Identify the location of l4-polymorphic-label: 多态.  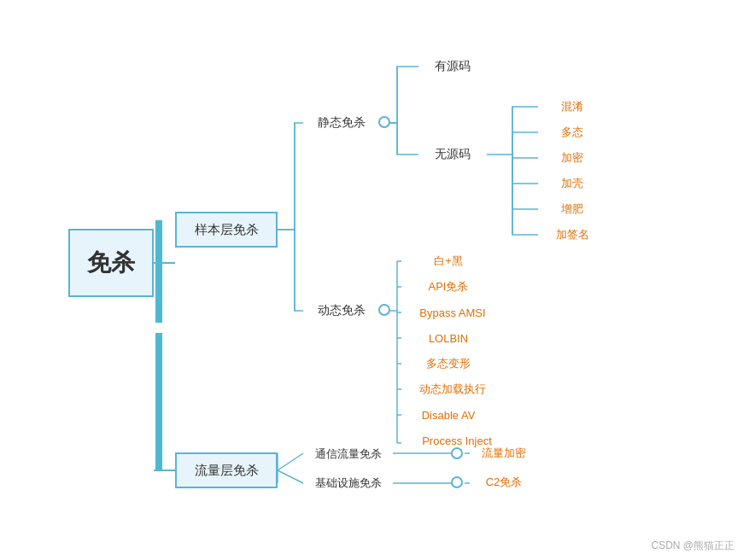
(572, 132).